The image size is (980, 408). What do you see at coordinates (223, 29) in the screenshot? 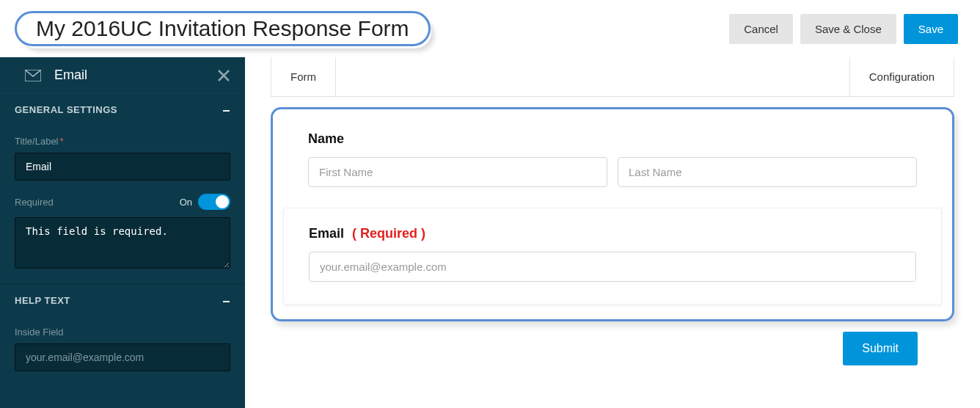
I see `title-badge: My 2016UC Invitation Response Form` at bounding box center [223, 29].